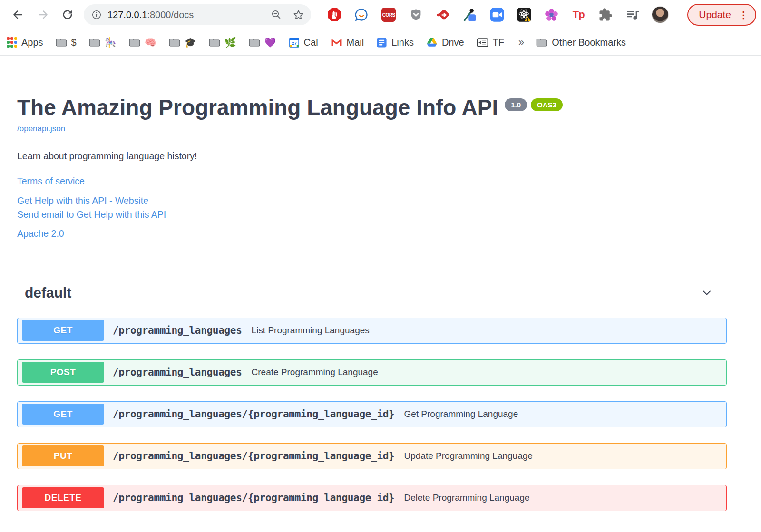 The image size is (761, 532). Describe the element at coordinates (183, 42) in the screenshot. I see `bookmark-folder-graduation: 🎓` at that location.